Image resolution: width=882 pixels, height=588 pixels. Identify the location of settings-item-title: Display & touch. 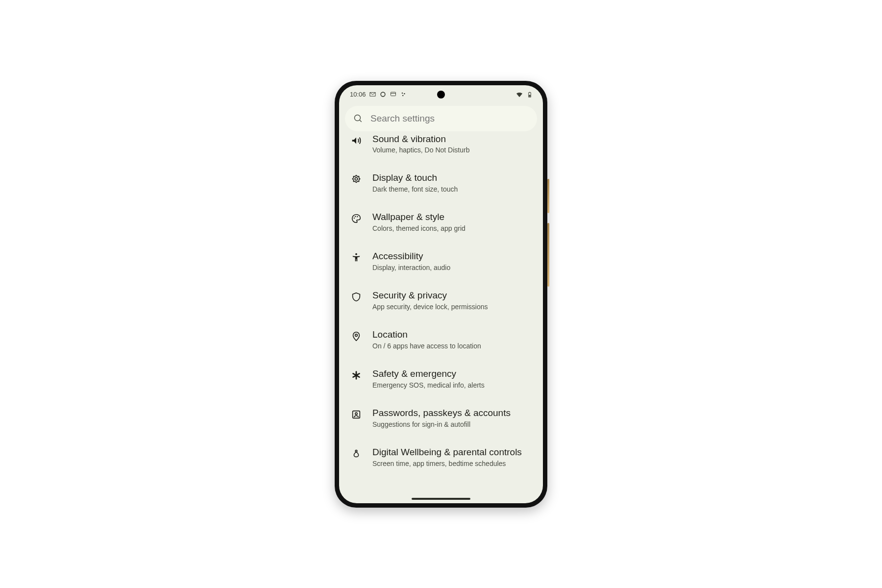
(415, 178).